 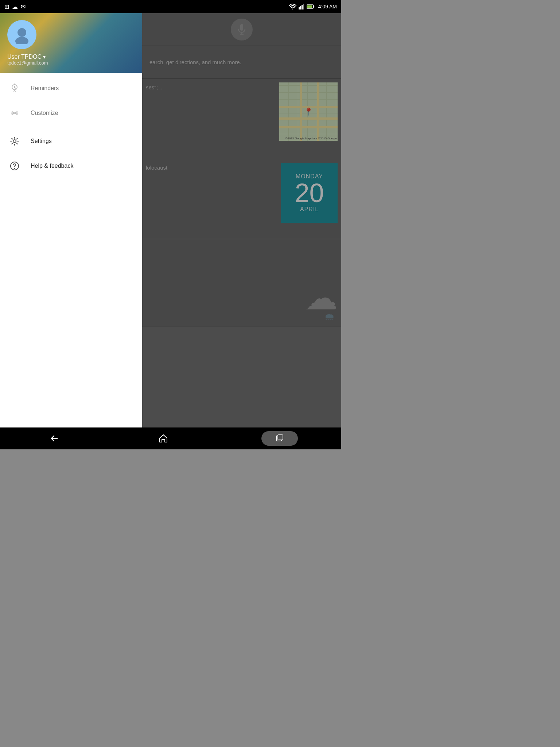 I want to click on help-label: Help & feedback, so click(x=52, y=166).